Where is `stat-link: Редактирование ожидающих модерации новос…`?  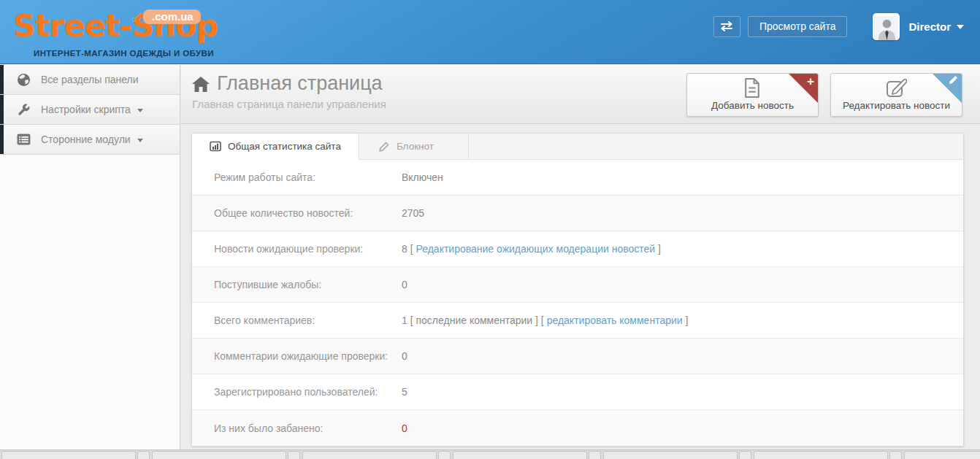
stat-link: Редактирование ожидающих модерации новос… is located at coordinates (535, 249).